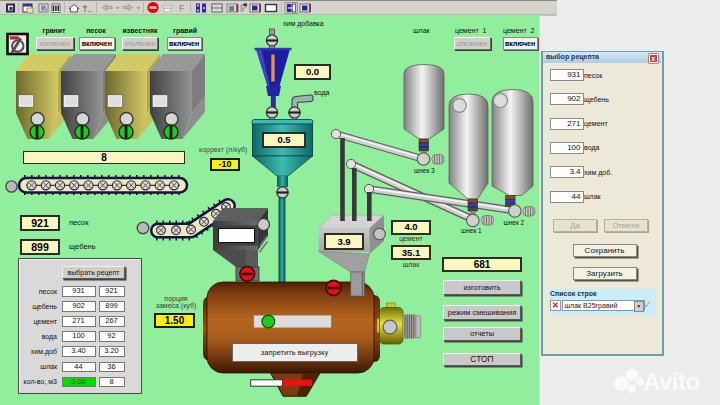  I want to click on svg-text: Avito, so click(672, 382).